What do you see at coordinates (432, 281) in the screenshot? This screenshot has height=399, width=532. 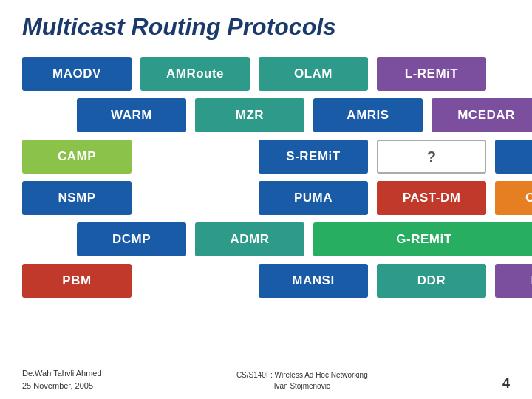 I see `ddr-box: DDR` at bounding box center [432, 281].